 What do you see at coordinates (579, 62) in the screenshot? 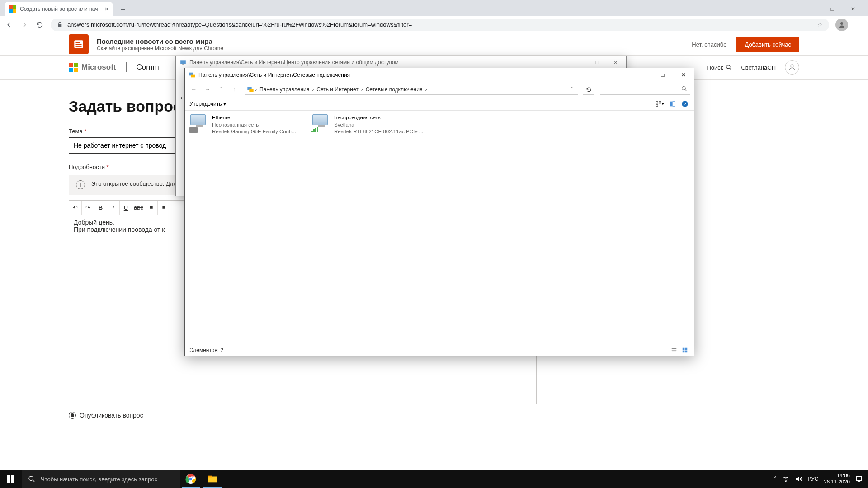
I see `bg-minimize-button: —` at bounding box center [579, 62].